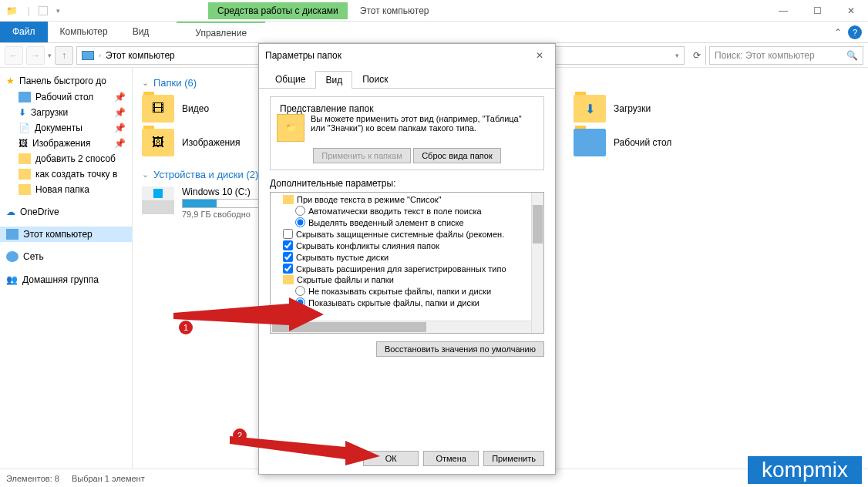 This screenshot has height=487, width=868. I want to click on dialog-tab-view: Вид, so click(334, 80).